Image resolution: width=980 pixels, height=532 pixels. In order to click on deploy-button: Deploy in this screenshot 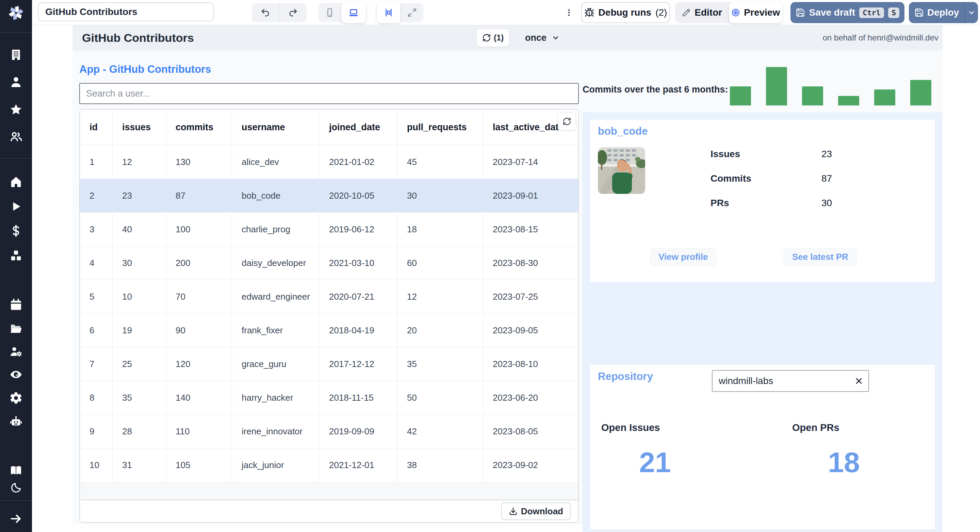, I will do `click(937, 13)`.